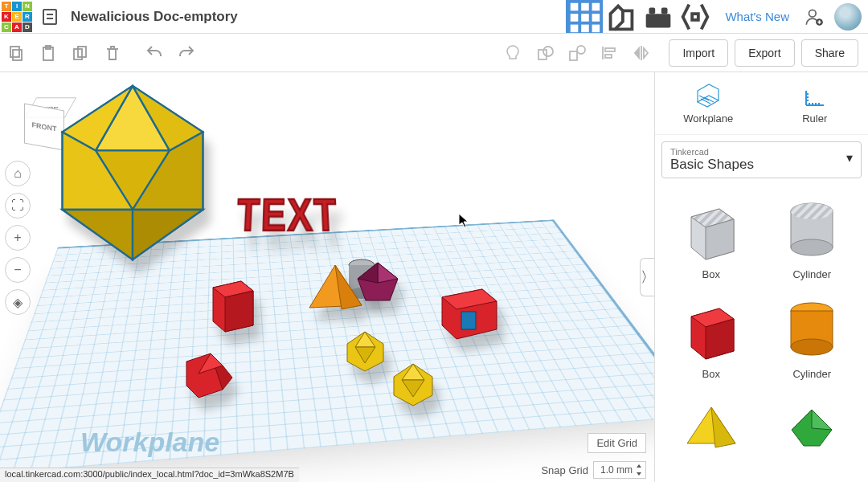  Describe the element at coordinates (17, 27) in the screenshot. I see `logo-cell: A` at that location.